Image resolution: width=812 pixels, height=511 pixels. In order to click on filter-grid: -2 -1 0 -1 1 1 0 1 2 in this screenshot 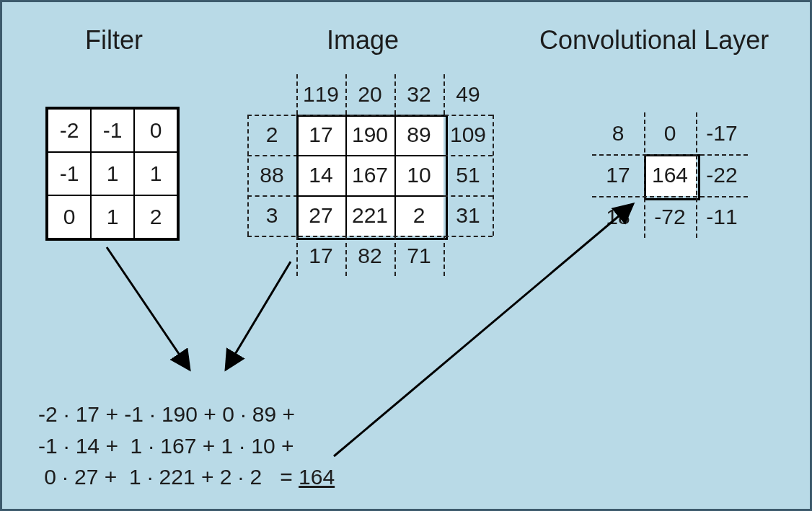, I will do `click(112, 174)`.